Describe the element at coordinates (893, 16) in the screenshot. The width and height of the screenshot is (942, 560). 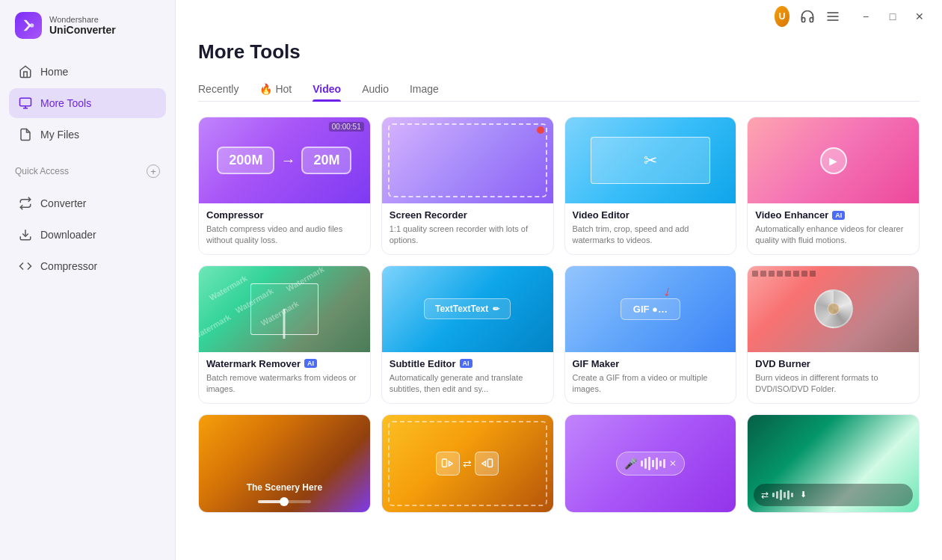
I see `maximize-button: □` at that location.